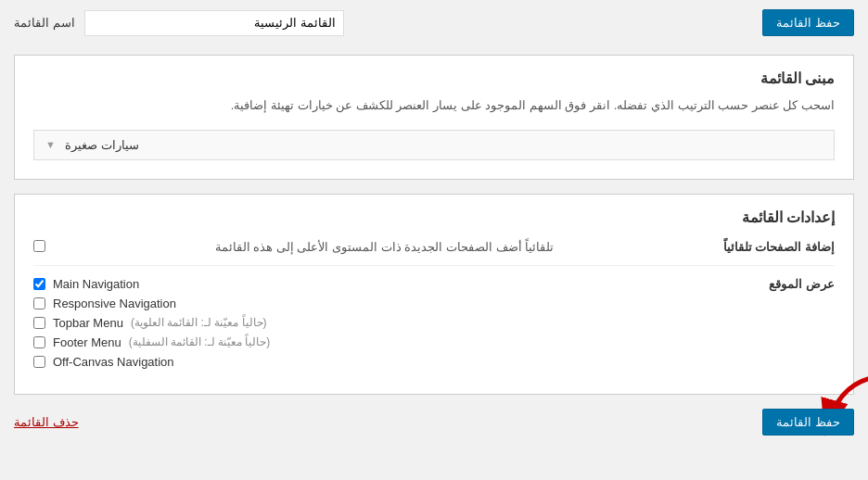 The image size is (868, 480). I want to click on checkbox-row-topbar-menu: (حالياً معيّنة لـ: القائمة العلوية) Topb…, so click(150, 322).